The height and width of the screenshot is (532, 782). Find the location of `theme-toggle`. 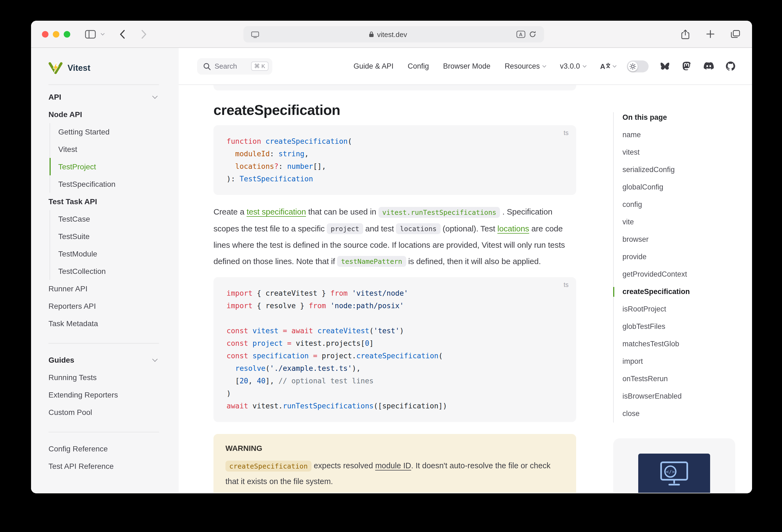

theme-toggle is located at coordinates (638, 66).